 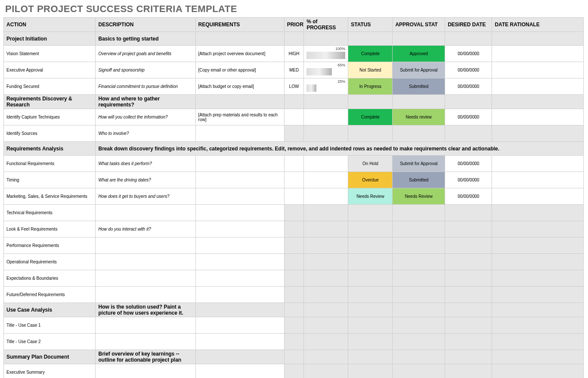 What do you see at coordinates (240, 87) in the screenshot?
I see `cell-requirements: [Attach budget or copy email]` at bounding box center [240, 87].